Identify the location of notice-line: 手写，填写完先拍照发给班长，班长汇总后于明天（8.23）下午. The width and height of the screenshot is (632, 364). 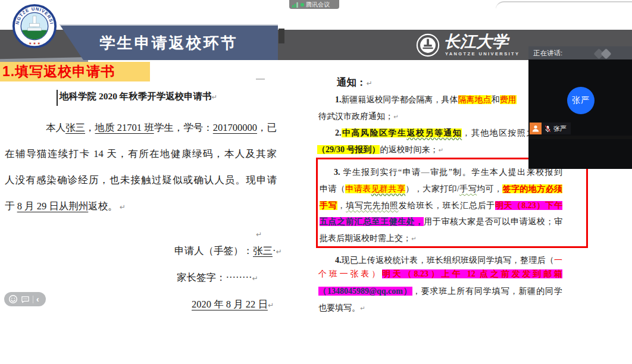
(441, 206).